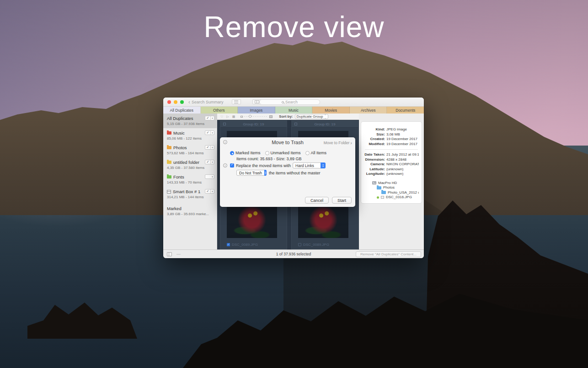 This screenshot has width=588, height=368. Describe the element at coordinates (391, 160) in the screenshot. I see `info-row: Dimension:4288 x 2848` at that location.